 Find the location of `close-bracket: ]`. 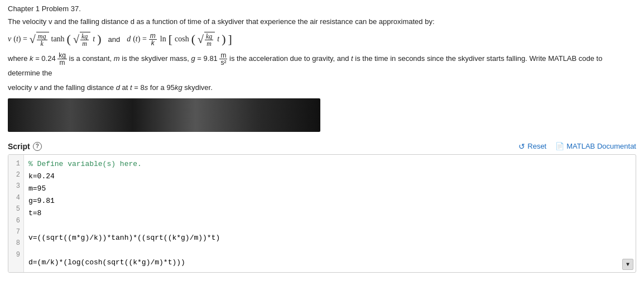

close-bracket: ] is located at coordinates (230, 39).